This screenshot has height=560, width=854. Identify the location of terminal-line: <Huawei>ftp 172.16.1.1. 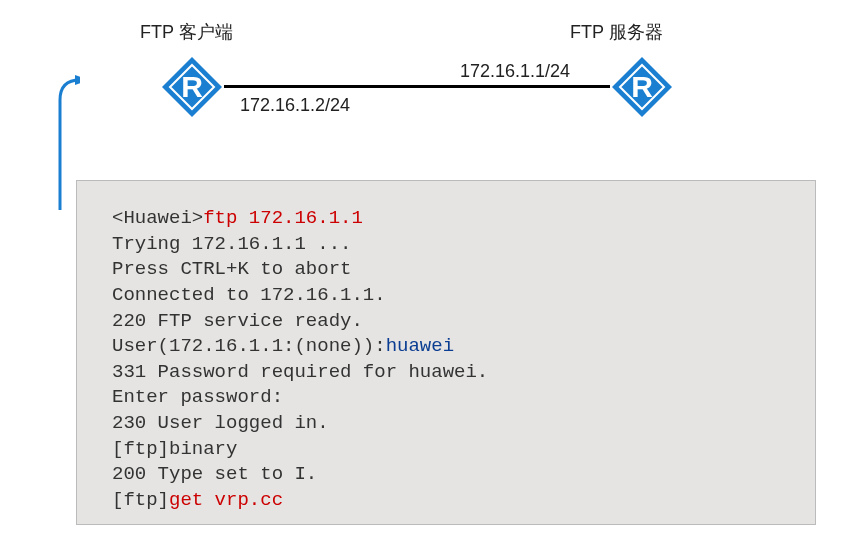
(446, 219).